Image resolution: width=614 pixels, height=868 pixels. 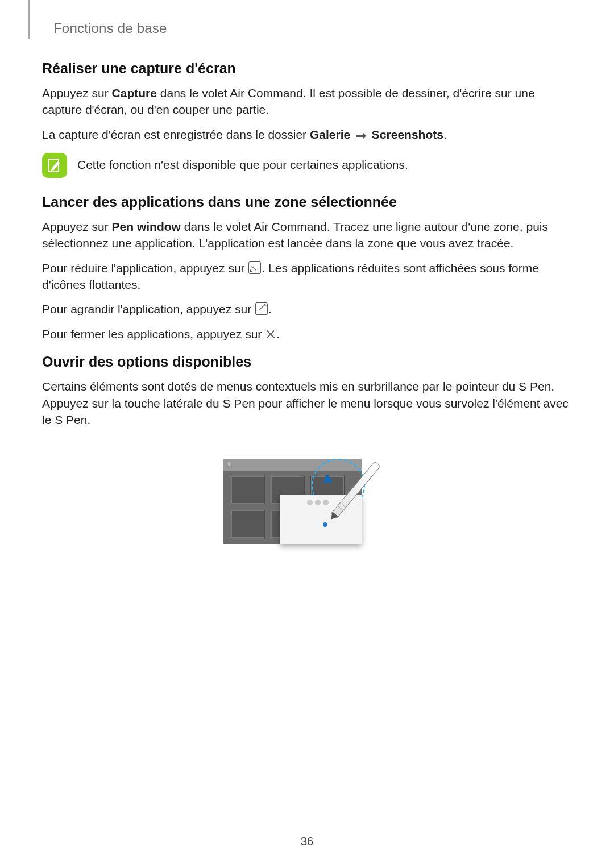 I want to click on hover-dot-icon, so click(x=325, y=525).